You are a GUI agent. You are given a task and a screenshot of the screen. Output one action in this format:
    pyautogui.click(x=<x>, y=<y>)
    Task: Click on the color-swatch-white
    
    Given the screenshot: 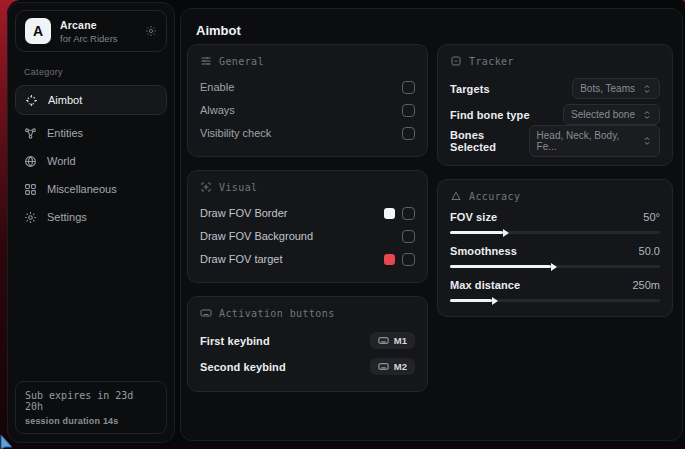 What is the action you would take?
    pyautogui.click(x=390, y=214)
    